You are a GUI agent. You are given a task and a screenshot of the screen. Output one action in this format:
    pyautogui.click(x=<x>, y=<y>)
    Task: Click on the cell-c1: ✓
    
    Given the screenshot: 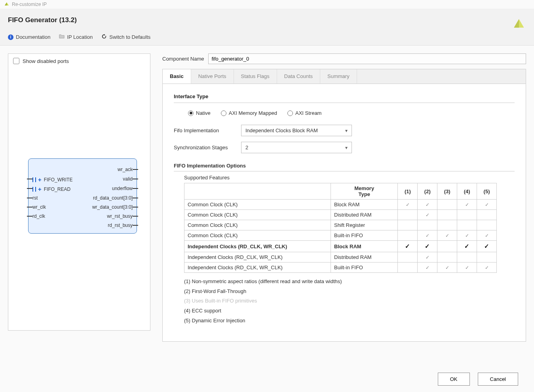 What is the action you would take?
    pyautogui.click(x=408, y=246)
    